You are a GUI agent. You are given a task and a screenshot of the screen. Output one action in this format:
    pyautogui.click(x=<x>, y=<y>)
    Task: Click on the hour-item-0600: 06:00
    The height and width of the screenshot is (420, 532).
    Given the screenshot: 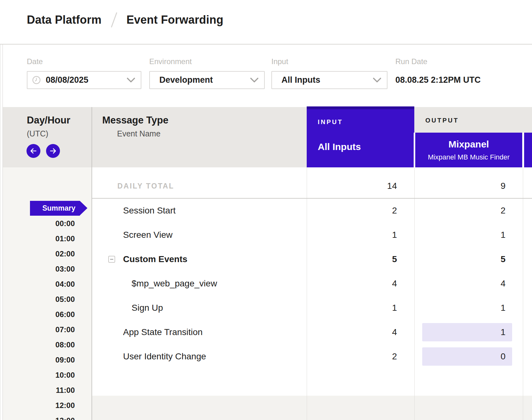 What is the action you would take?
    pyautogui.click(x=39, y=315)
    